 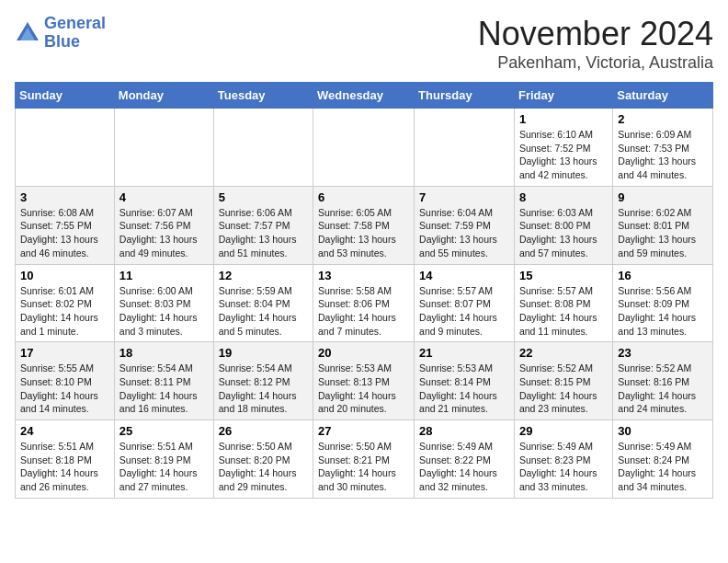 What do you see at coordinates (563, 460) in the screenshot?
I see `calendar-cell: 29Sunrise: 5:49 AM Sunset: 8:23 PM Dayli…` at bounding box center [563, 460].